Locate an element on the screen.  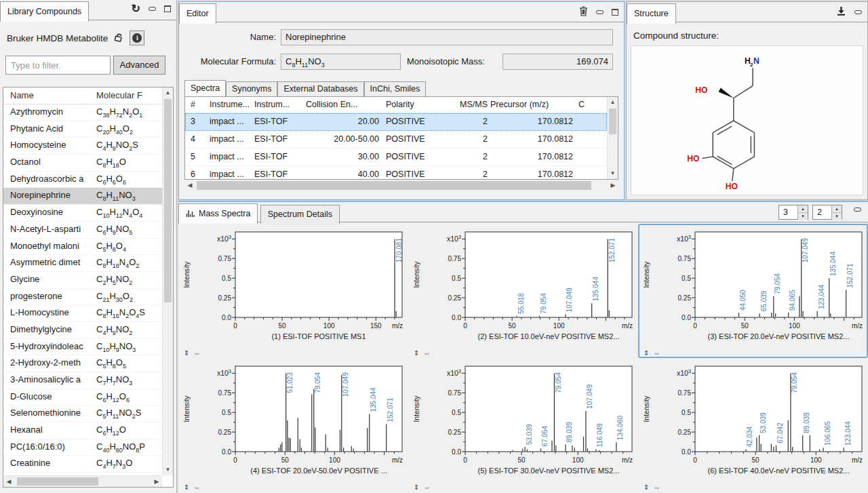
advanced-button: Advanced is located at coordinates (140, 65).